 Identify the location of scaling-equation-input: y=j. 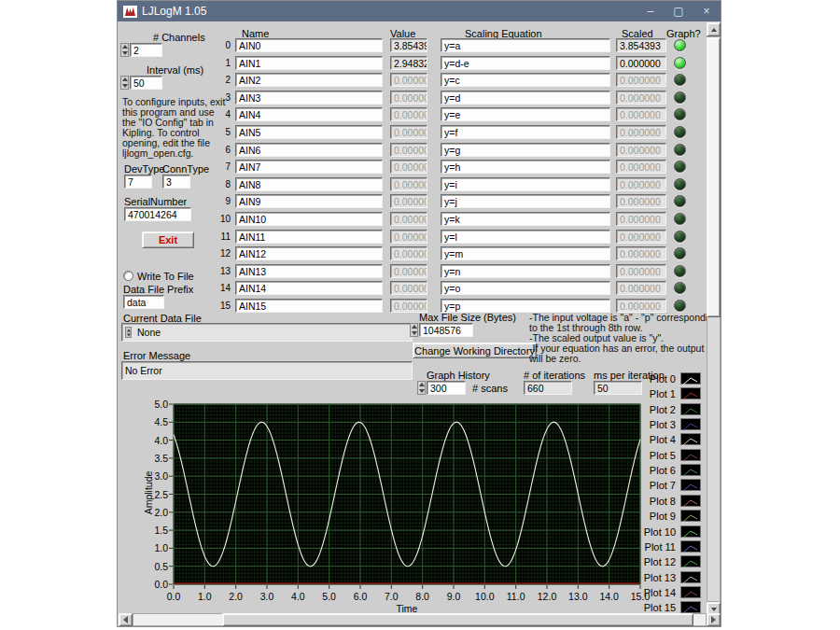
(525, 202).